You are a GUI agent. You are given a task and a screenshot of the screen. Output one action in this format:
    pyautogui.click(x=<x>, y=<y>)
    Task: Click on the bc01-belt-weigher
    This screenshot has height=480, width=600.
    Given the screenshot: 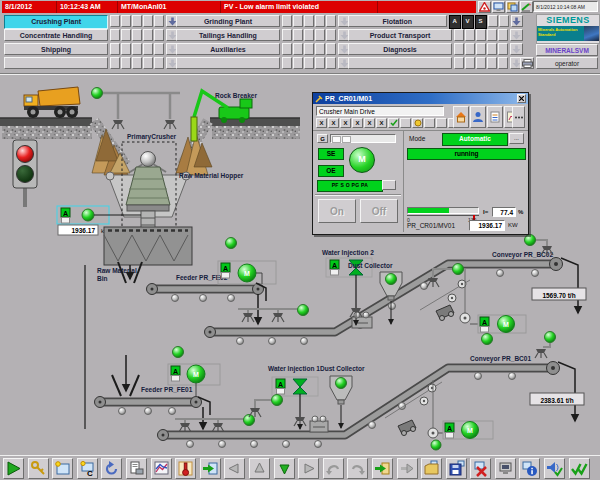 What is the action you would take?
    pyautogui.click(x=319, y=424)
    